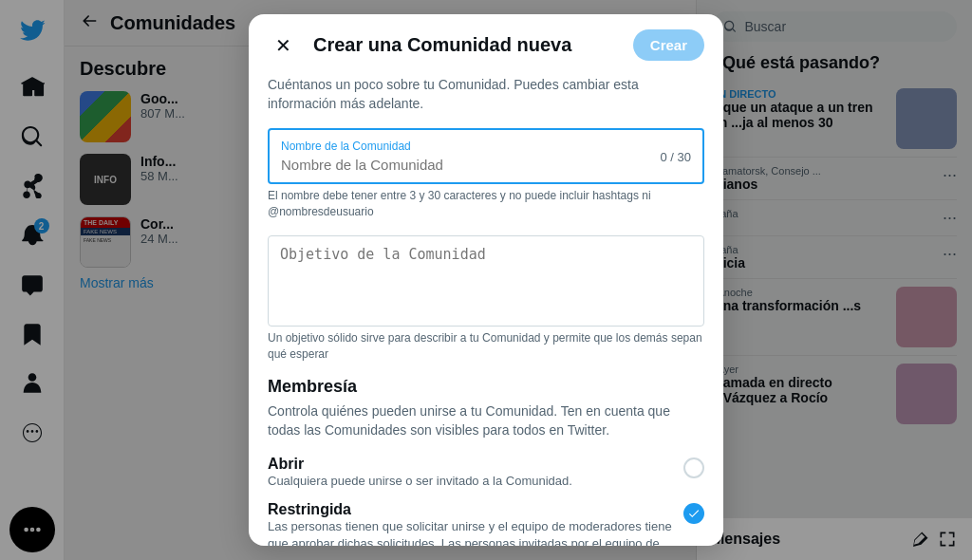 Image resolution: width=972 pixels, height=560 pixels. Describe the element at coordinates (486, 281) in the screenshot. I see `objetivo-textarea-group` at that location.